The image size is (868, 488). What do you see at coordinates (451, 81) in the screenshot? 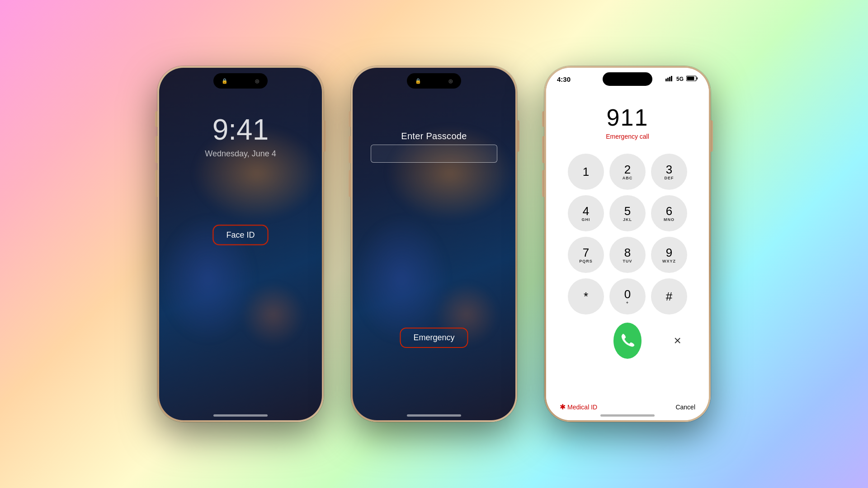
I see `di2-camera-icon: ◎` at bounding box center [451, 81].